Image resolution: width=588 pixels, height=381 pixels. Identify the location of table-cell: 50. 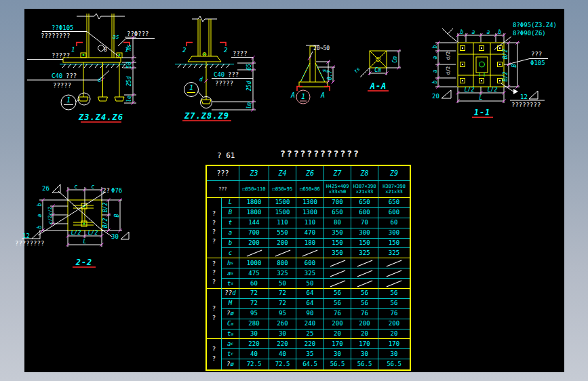
(311, 283).